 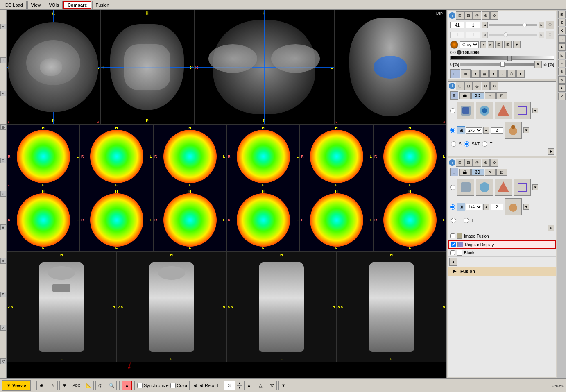 What do you see at coordinates (502, 96) in the screenshot?
I see `tab-extra-mid: ⊡` at bounding box center [502, 96].